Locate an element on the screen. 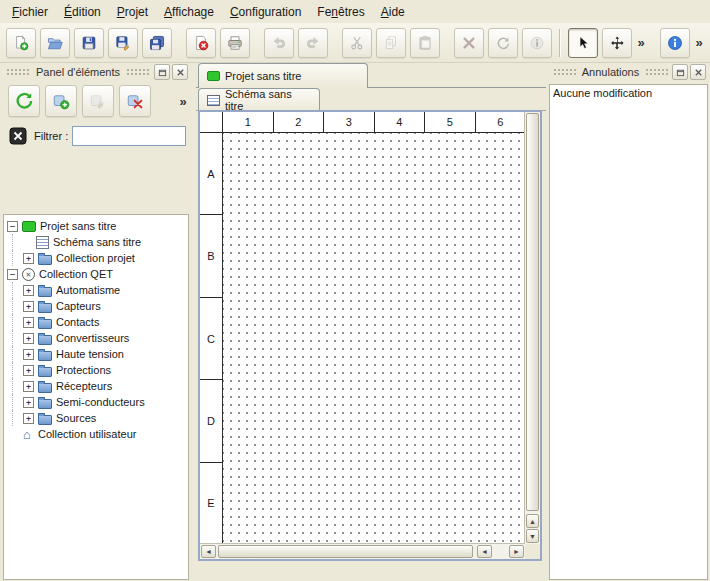 This screenshot has width=710, height=581. pan-mode-button is located at coordinates (617, 43).